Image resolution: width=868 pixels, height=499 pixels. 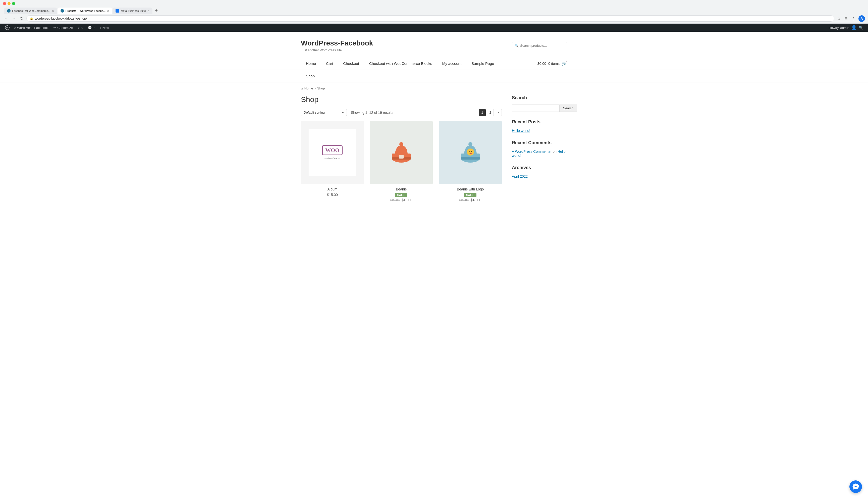 I want to click on commenter-link: A WordPress Commenter, so click(x=532, y=151).